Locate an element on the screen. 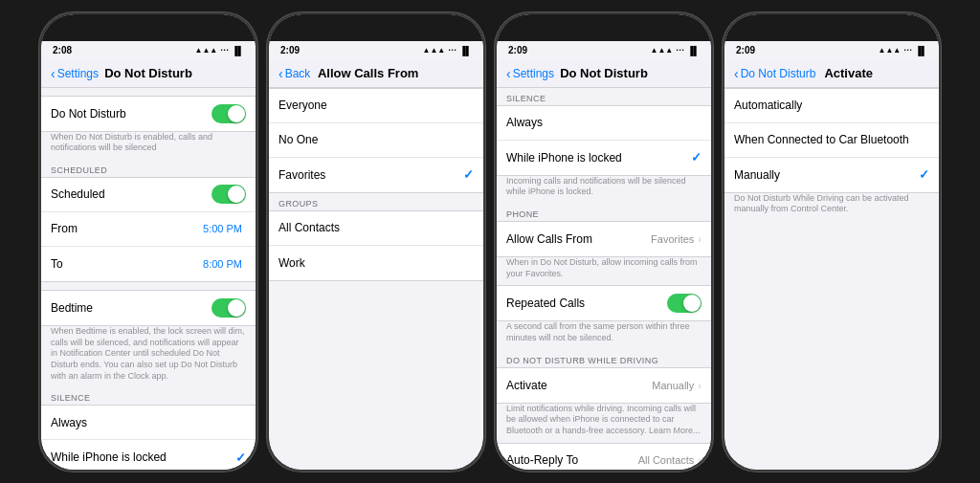 The height and width of the screenshot is (483, 980). settings-group: Do Not Disturb is located at coordinates (148, 114).